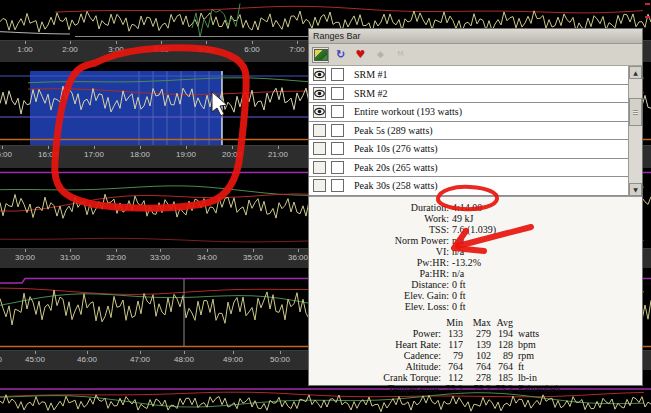  I want to click on stat-value: n/a, so click(458, 274).